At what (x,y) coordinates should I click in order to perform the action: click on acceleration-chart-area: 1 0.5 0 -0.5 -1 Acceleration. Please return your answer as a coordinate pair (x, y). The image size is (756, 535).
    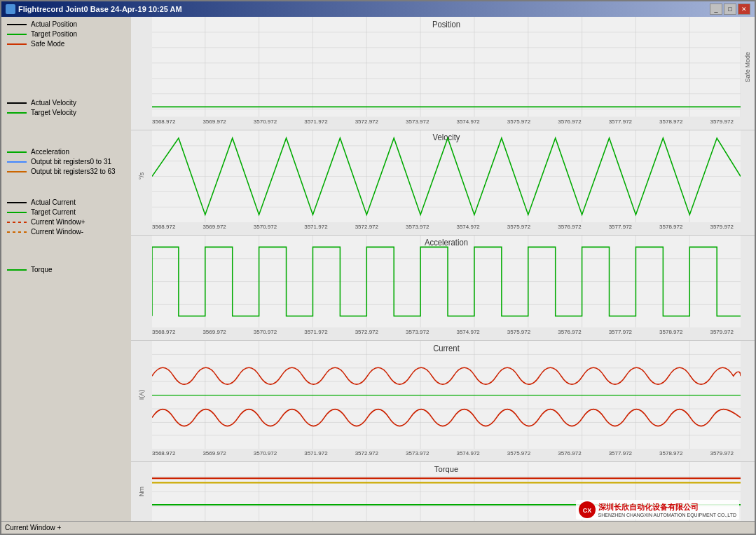
    Looking at the image, I should click on (446, 282).